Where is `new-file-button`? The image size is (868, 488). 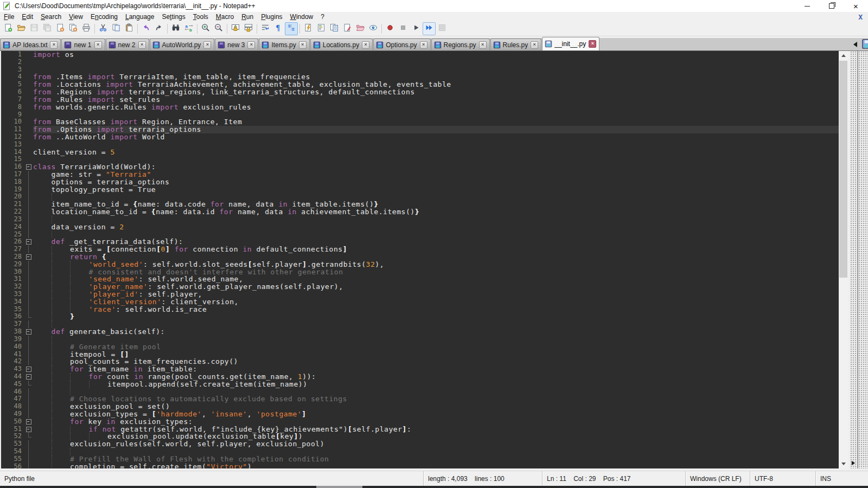 new-file-button is located at coordinates (8, 29).